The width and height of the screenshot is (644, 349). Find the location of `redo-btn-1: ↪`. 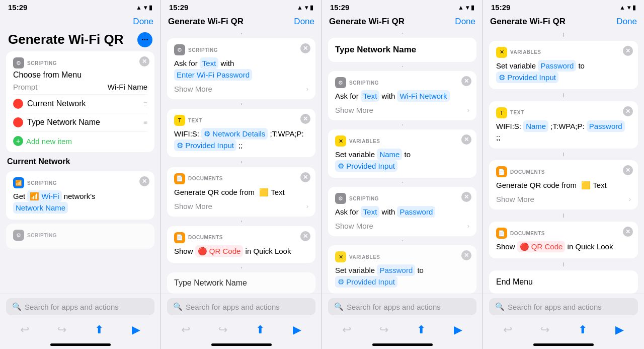

redo-btn-1: ↪ is located at coordinates (62, 330).